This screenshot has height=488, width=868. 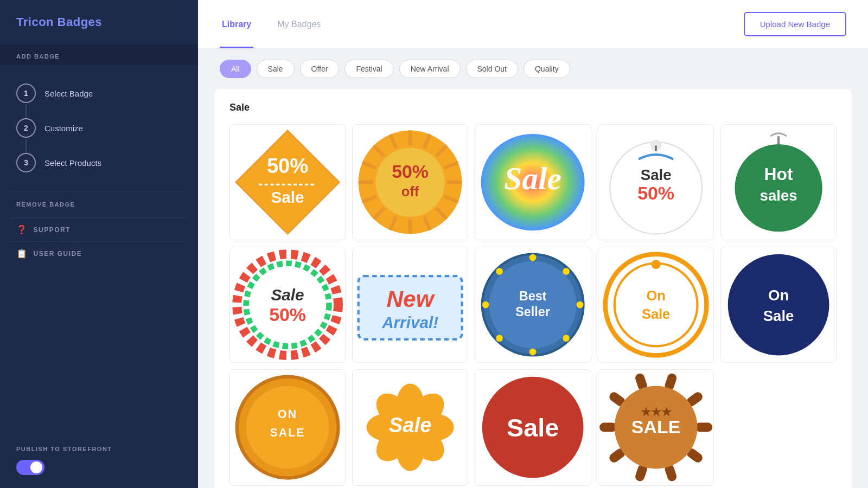 What do you see at coordinates (99, 204) in the screenshot?
I see `remove-badge-action: REMOVE BADGE` at bounding box center [99, 204].